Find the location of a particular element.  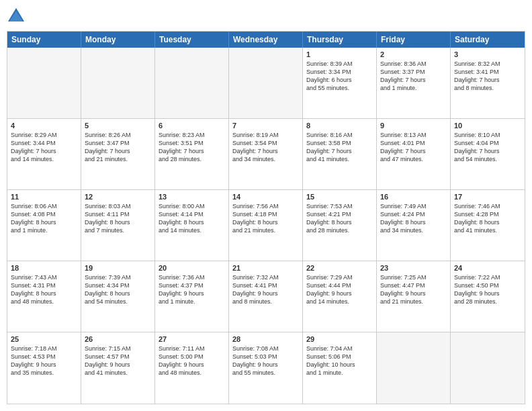

day-header-thursday: Thursday is located at coordinates (340, 40).